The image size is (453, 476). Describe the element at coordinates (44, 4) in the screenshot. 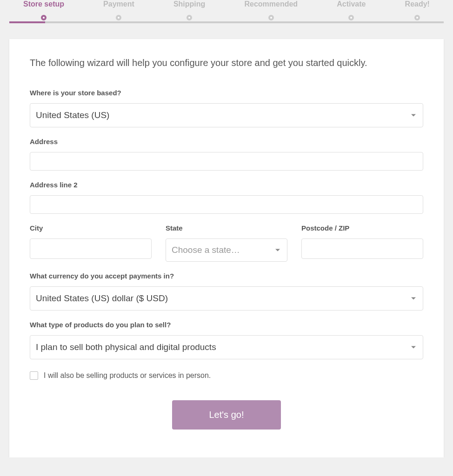

I see `step-label: Store setup` at that location.